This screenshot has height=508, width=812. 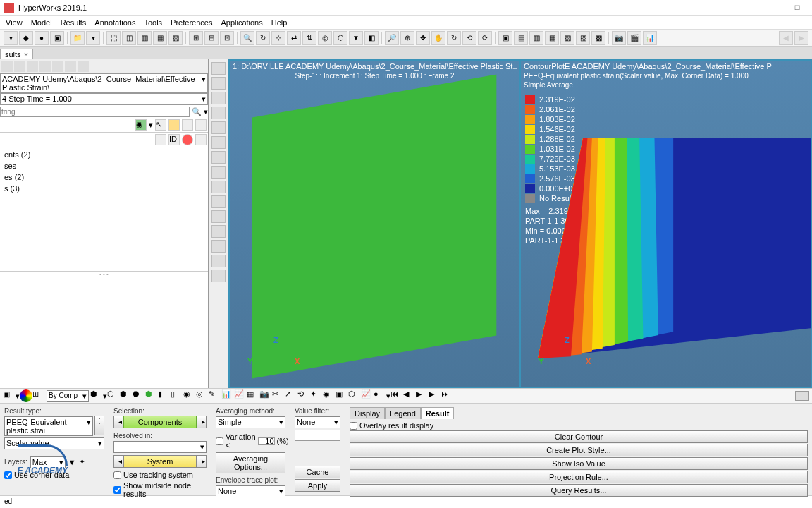 I want to click on toolbar-btn: ⊕, so click(x=407, y=38).